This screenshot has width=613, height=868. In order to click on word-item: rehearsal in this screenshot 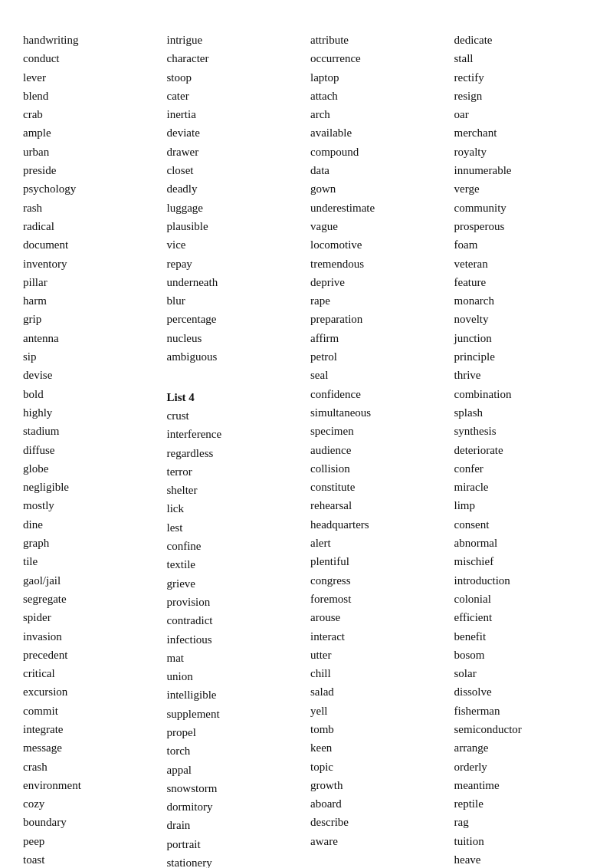, I will do `click(379, 505)`.